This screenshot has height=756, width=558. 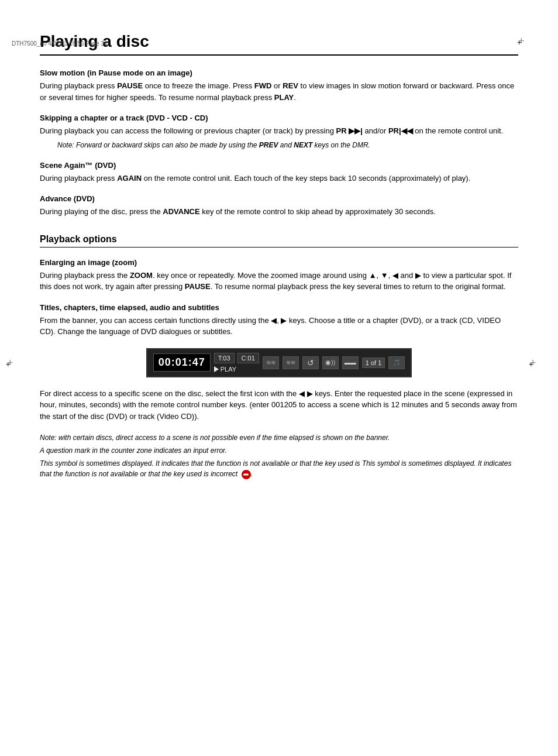 I want to click on crosshair-top-right: +, so click(x=523, y=44).